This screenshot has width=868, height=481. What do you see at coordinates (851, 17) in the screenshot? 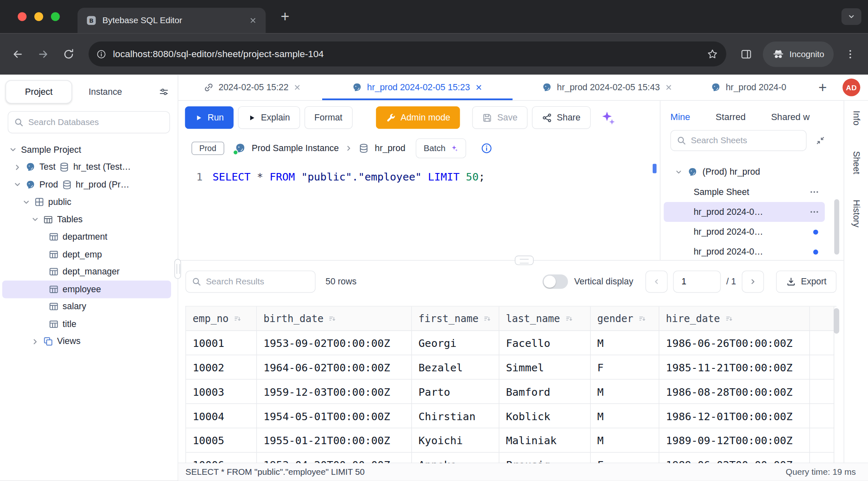
I see `tab-search-button` at bounding box center [851, 17].